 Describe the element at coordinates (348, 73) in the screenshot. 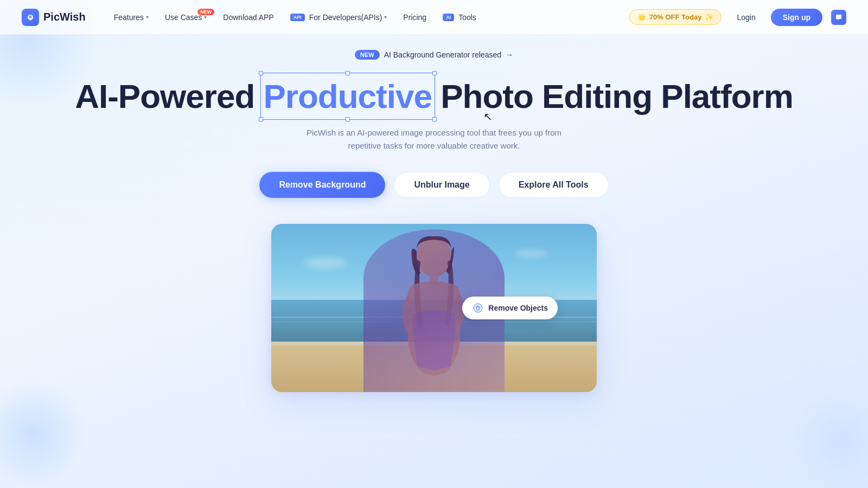

I see `handle-topcenter` at that location.